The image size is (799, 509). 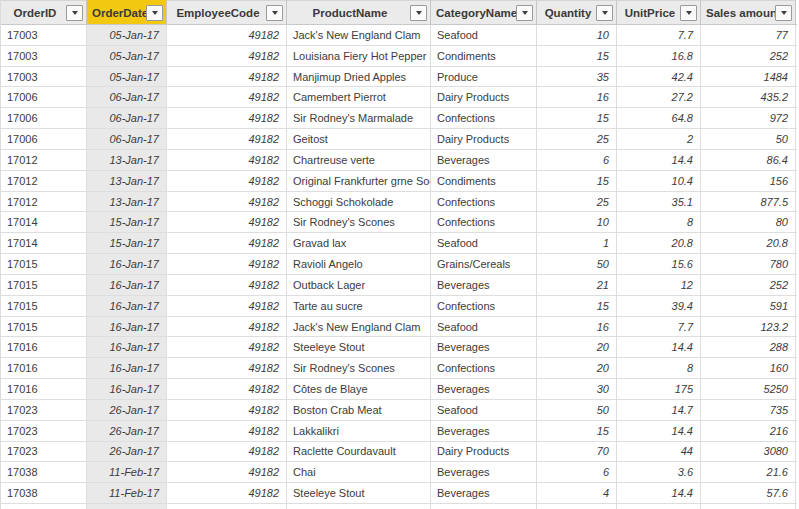 I want to click on cell-productname: Camembert Pierrot, so click(x=359, y=97).